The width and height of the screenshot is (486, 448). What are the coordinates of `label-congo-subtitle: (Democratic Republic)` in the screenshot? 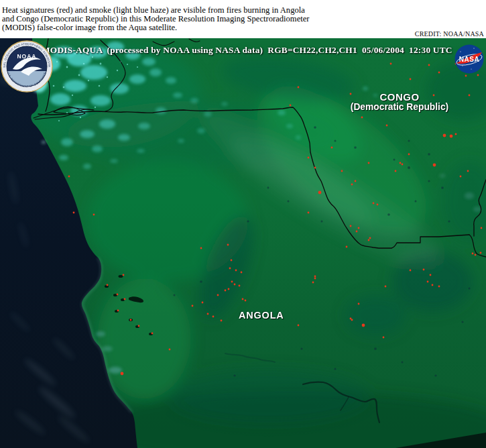 It's located at (400, 107).